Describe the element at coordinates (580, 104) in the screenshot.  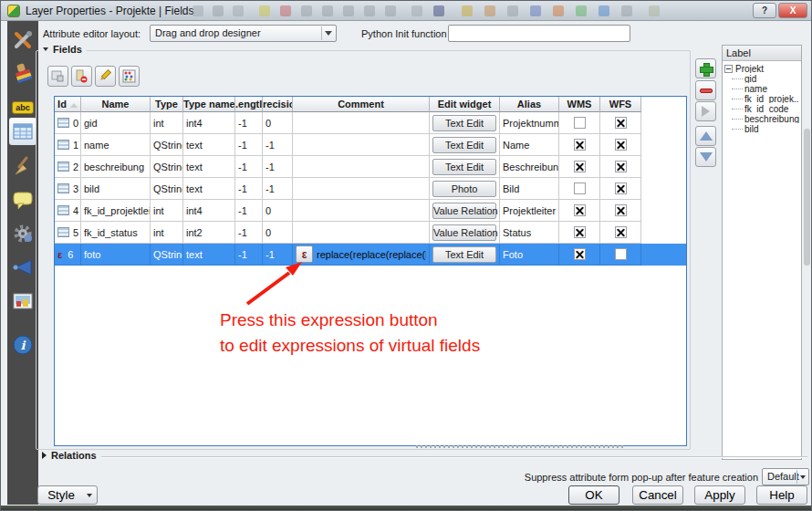
I see `column-header-wms: WMS` at that location.